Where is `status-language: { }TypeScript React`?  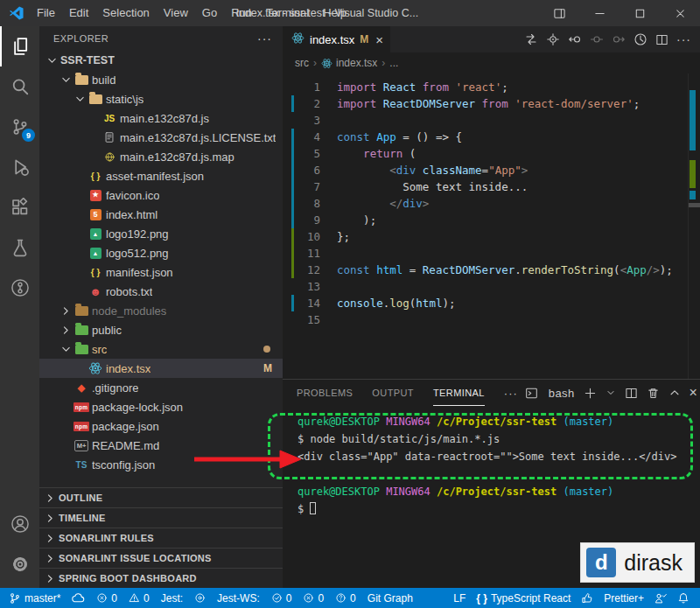
status-language: { }TypeScript React is located at coordinates (523, 598).